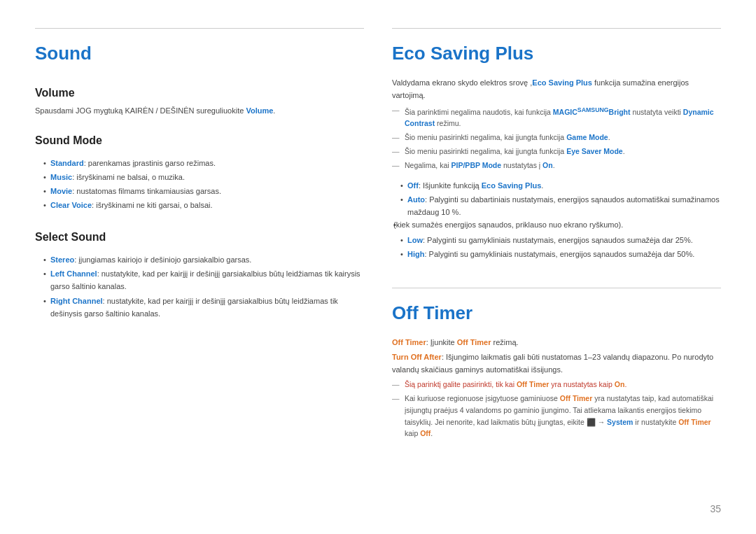  Describe the element at coordinates (561, 185) in the screenshot. I see `list-item: Off: Išjunkite funkciją Eco Saving Plus.` at that location.